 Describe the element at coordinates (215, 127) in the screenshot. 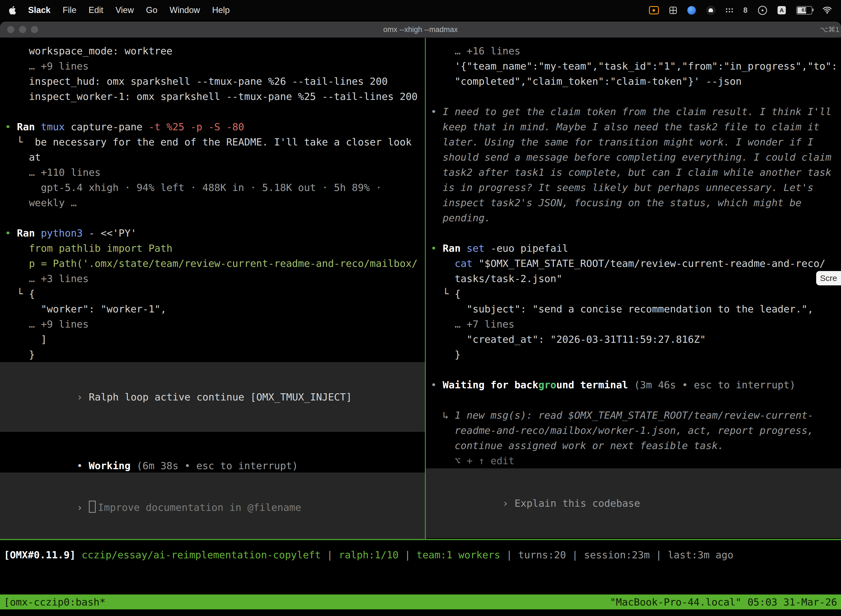

I see `terminal-line: • Ran tmux capture-pane -t %25 -p -S -80` at that location.